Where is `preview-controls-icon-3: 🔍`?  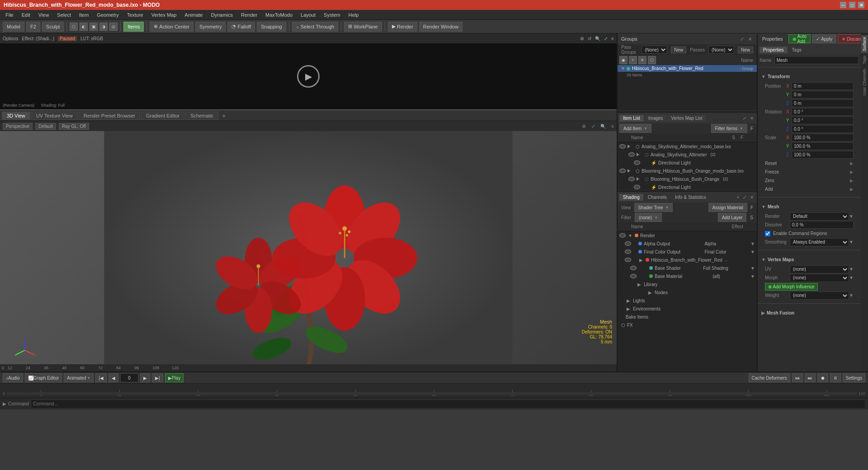
preview-controls-icon-3: 🔍 is located at coordinates (598, 39).